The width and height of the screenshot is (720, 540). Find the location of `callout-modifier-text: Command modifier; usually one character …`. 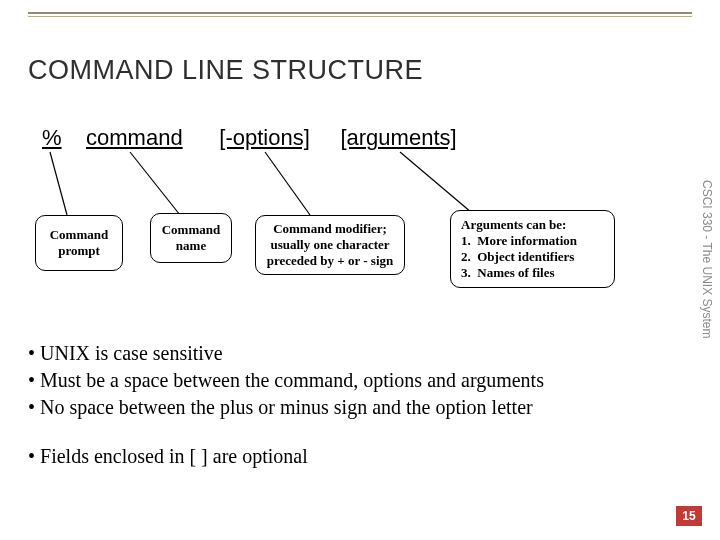

callout-modifier-text: Command modifier; usually one character … is located at coordinates (330, 245).